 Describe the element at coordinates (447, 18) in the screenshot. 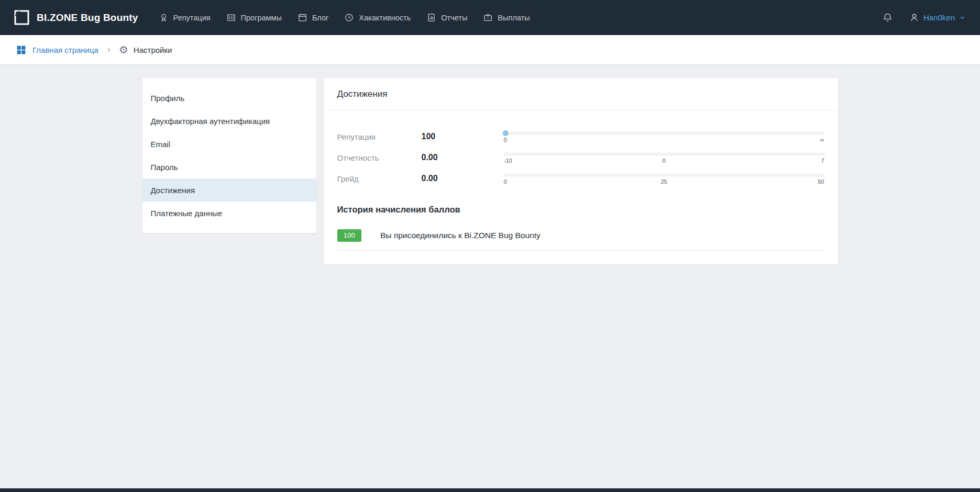

I see `nav-item-reports: Отчеты` at that location.